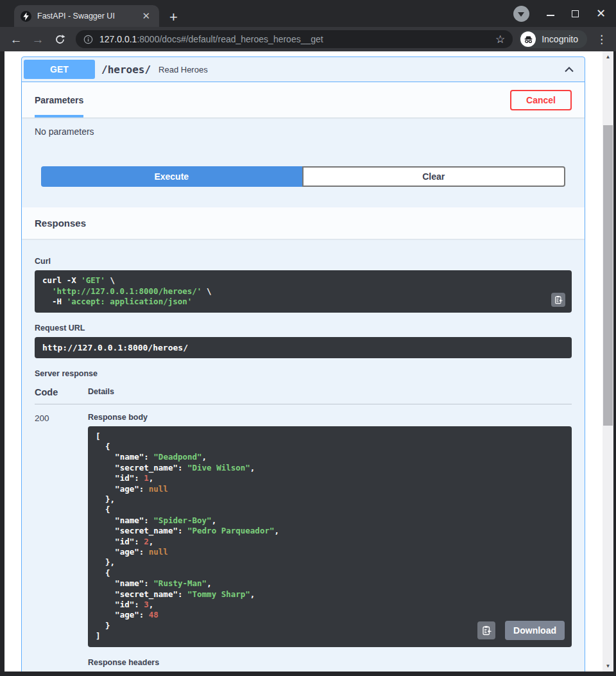  What do you see at coordinates (303, 261) in the screenshot?
I see `curl-label: Curl` at bounding box center [303, 261].